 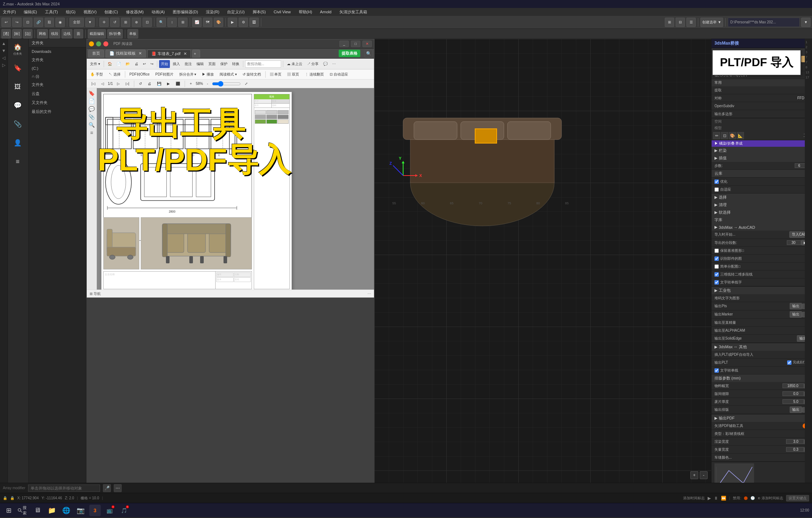 I want to click on text-single-checkbox, so click(x=717, y=371).